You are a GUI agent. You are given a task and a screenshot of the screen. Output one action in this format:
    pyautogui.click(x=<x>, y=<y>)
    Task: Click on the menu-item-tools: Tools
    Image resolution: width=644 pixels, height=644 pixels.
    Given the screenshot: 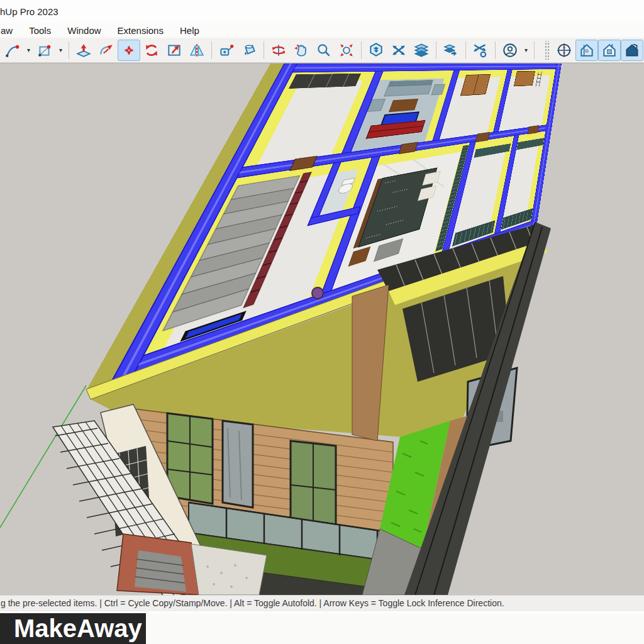 What is the action you would take?
    pyautogui.click(x=40, y=30)
    